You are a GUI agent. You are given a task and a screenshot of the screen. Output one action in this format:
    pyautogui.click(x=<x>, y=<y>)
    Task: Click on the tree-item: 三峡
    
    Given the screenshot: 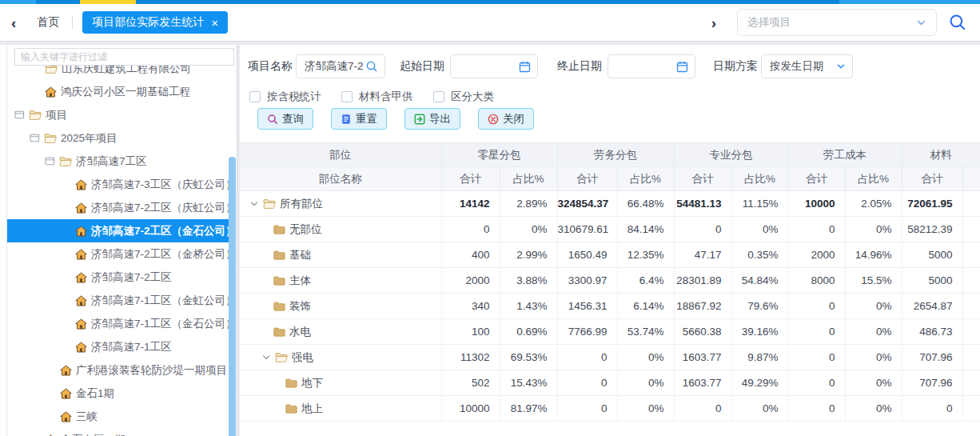 What is the action you would take?
    pyautogui.click(x=122, y=416)
    